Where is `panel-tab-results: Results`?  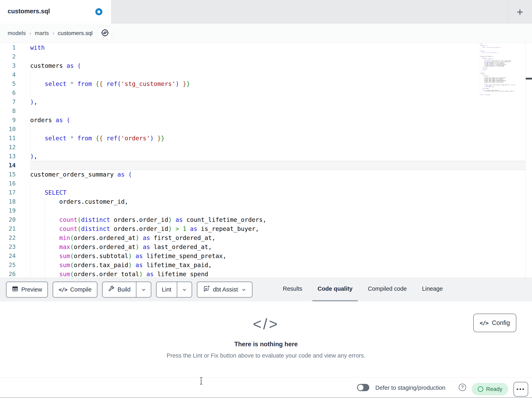 panel-tab-results: Results is located at coordinates (292, 290).